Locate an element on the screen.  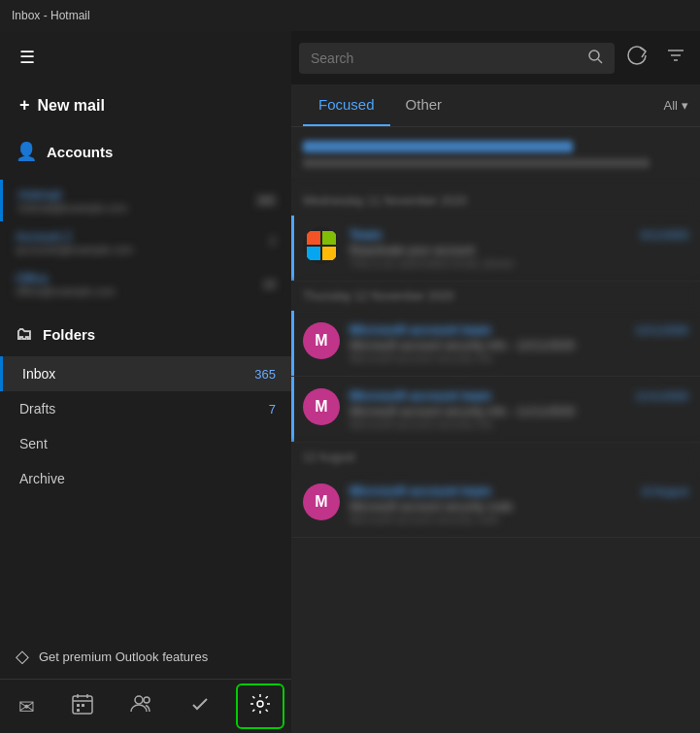
date-separator-2: Thursday 12 November 2020 is located at coordinates (495, 296).